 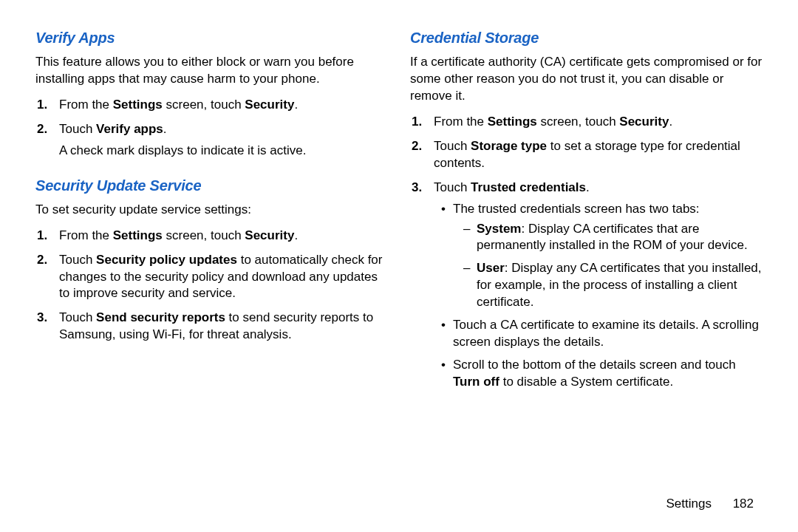 I want to click on heading-credential-storage: Credential Storage, so click(x=587, y=38).